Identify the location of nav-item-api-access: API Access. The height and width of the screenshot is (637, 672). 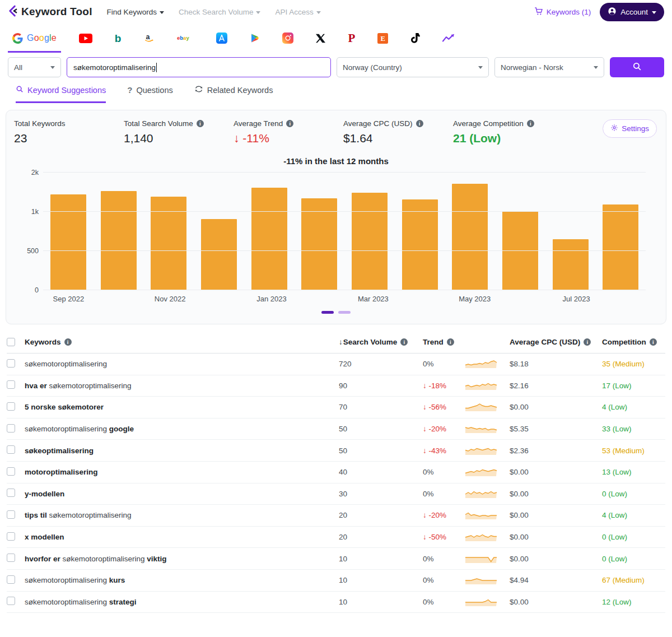
(298, 12).